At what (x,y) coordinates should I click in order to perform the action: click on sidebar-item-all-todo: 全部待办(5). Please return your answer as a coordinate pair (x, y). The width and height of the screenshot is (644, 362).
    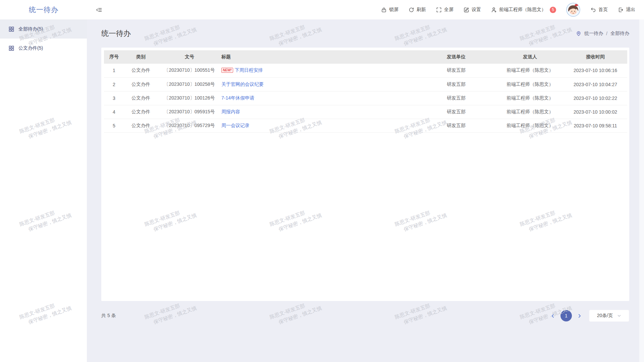
    Looking at the image, I should click on (44, 29).